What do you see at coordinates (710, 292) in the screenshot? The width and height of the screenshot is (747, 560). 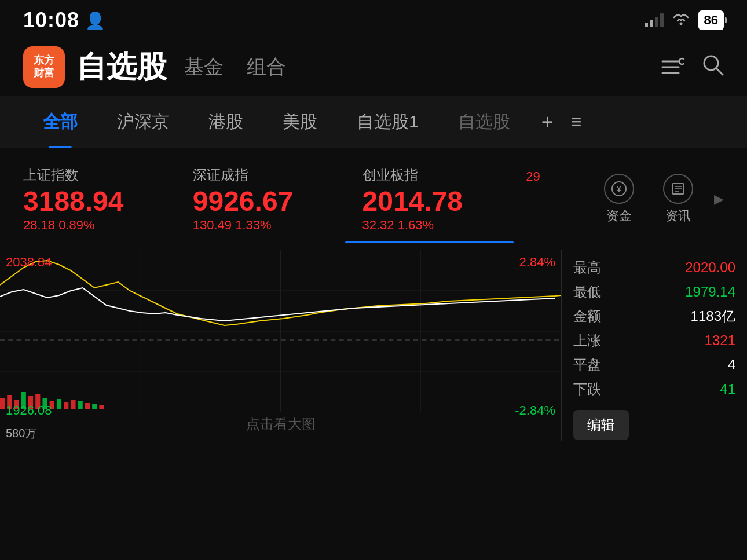 I see `stat-low-value: 1979.14` at bounding box center [710, 292].